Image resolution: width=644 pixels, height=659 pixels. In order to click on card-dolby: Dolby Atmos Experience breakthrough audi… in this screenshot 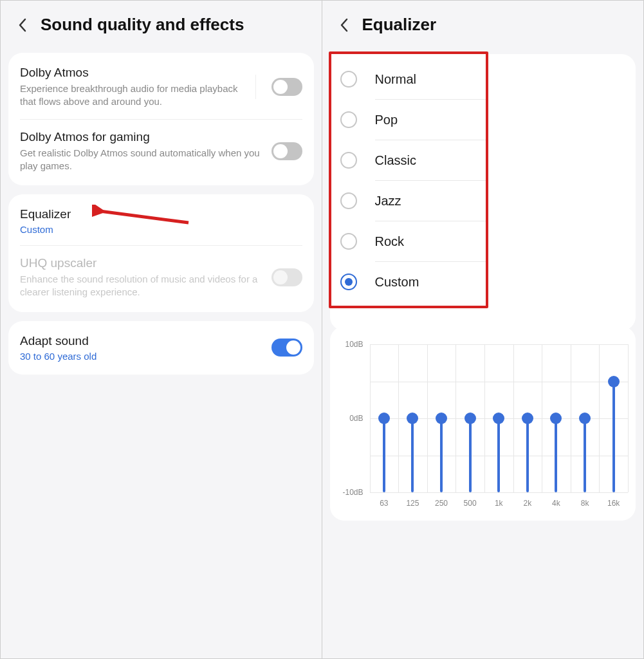, I will do `click(161, 119)`.